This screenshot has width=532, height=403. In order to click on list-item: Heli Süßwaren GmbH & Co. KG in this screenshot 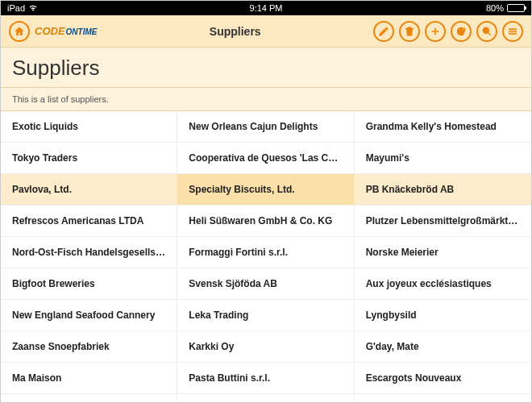, I will do `click(266, 221)`.